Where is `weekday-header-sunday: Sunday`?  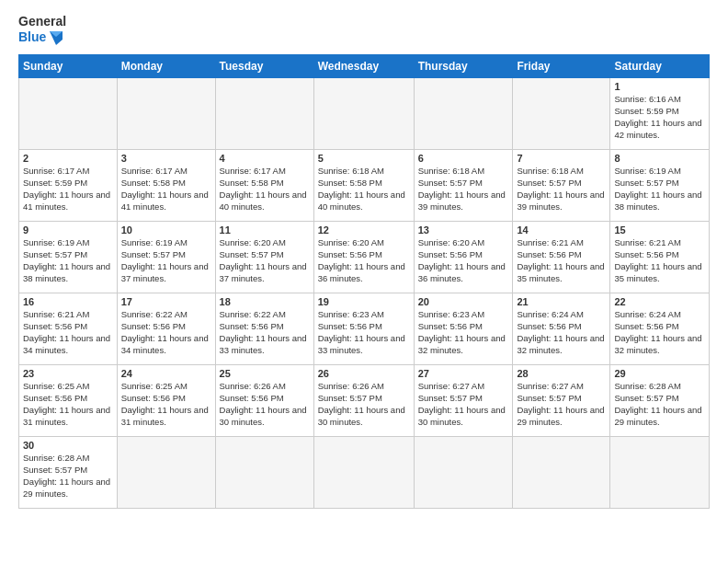
weekday-header-sunday: Sunday is located at coordinates (68, 66).